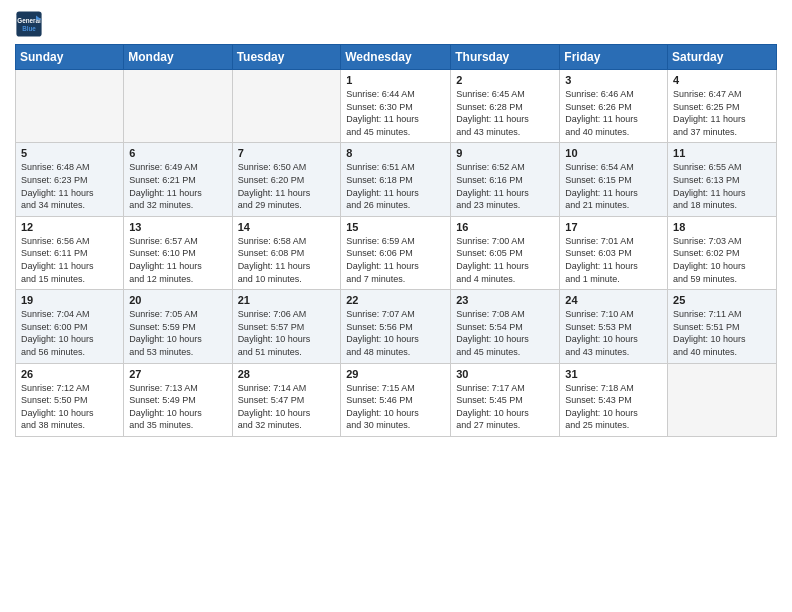 This screenshot has width=792, height=612. I want to click on day-number: 9, so click(505, 153).